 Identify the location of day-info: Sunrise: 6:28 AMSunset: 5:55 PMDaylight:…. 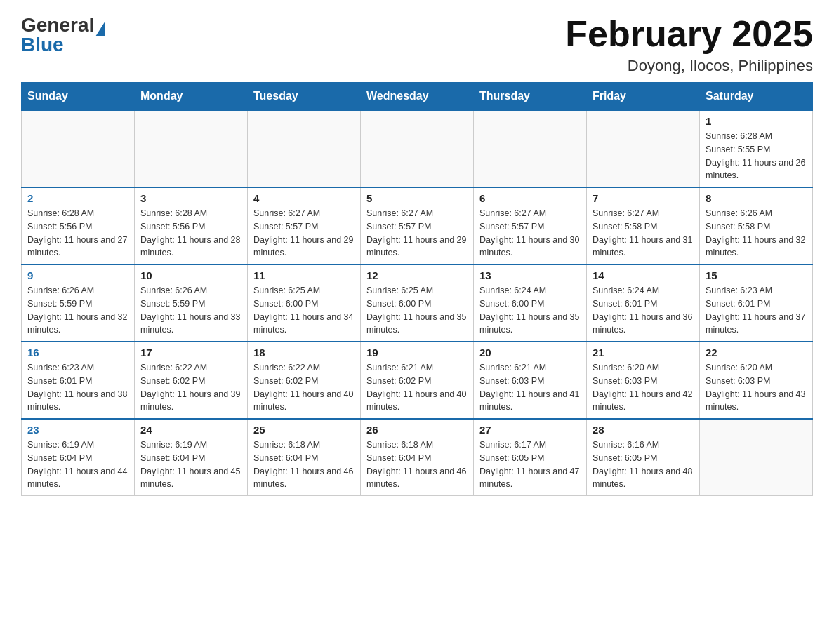
(756, 156).